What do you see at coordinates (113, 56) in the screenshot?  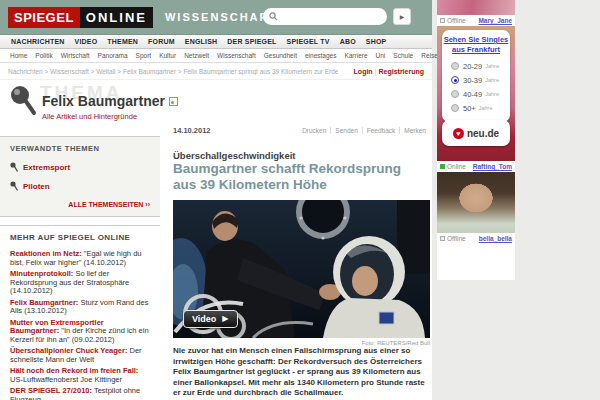 I see `nav-panorama: Panorama` at bounding box center [113, 56].